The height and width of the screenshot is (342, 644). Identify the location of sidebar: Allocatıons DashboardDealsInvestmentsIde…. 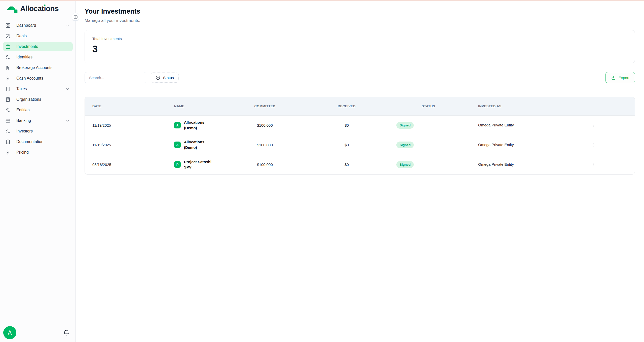
(38, 171).